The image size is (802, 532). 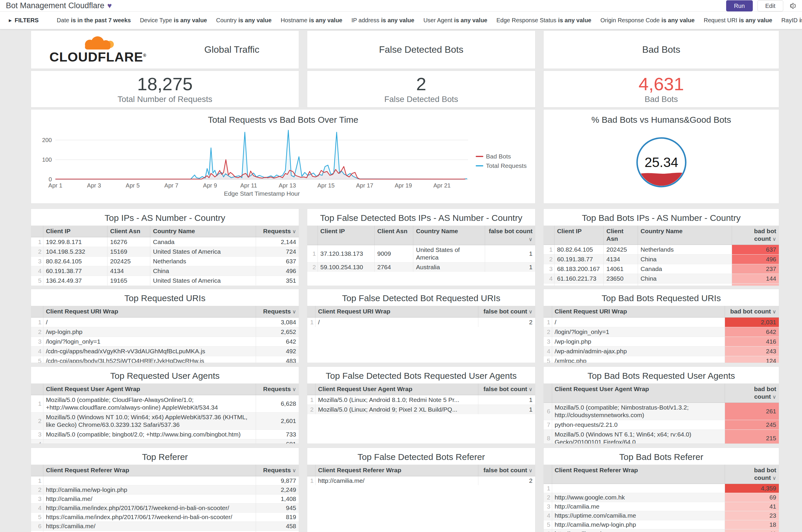 What do you see at coordinates (648, 20) in the screenshot?
I see `filter-item: Origin Response Codeis any value` at bounding box center [648, 20].